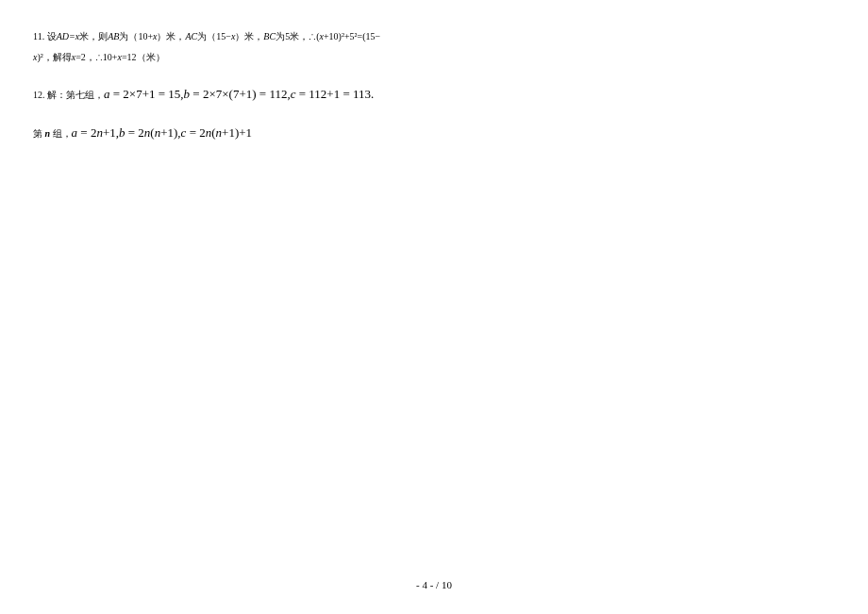 This screenshot has height=614, width=868. I want to click on p12-eq3: = 112+1 = 113., so click(334, 94).